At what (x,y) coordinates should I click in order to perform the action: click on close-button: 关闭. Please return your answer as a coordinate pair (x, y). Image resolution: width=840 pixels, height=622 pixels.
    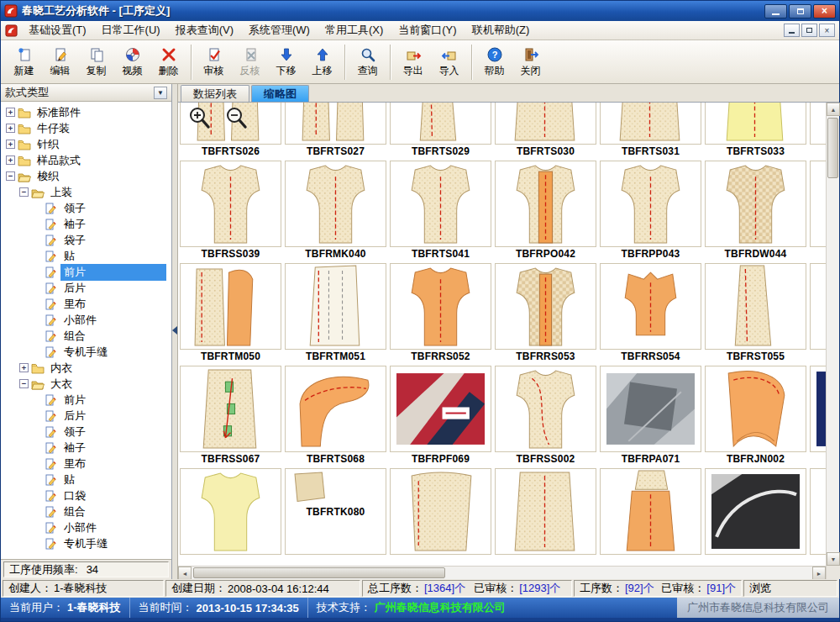
    Looking at the image, I should click on (531, 62).